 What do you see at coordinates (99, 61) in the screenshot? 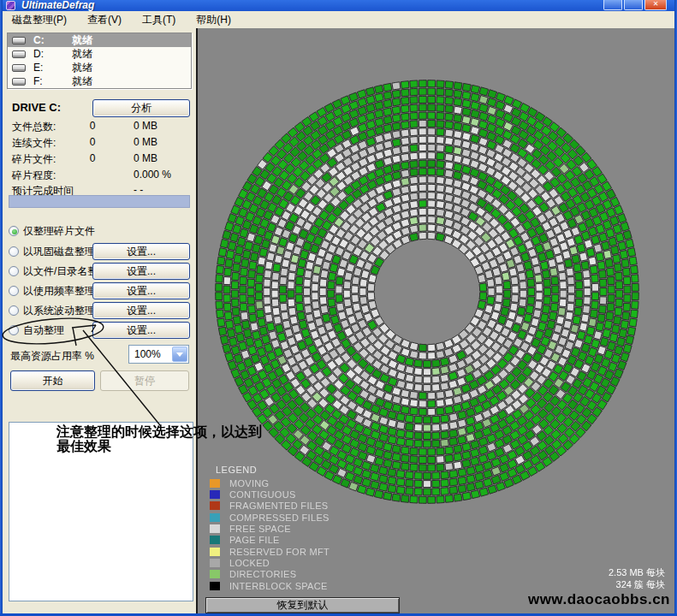
I see `drive-list: C: 就绪 D: 就绪 E: 就绪 F: 就绪` at bounding box center [99, 61].